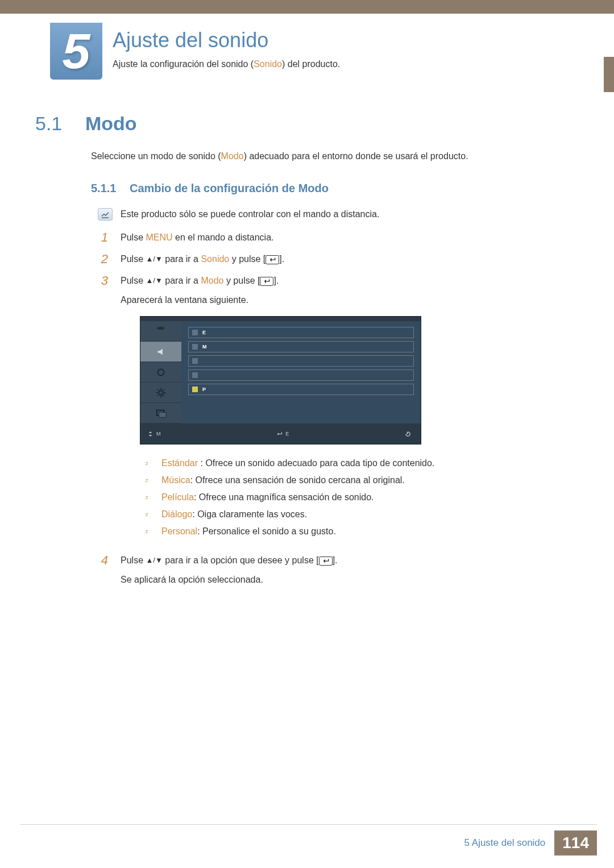  What do you see at coordinates (301, 372) in the screenshot?
I see `osd-main: E M P` at bounding box center [301, 372].